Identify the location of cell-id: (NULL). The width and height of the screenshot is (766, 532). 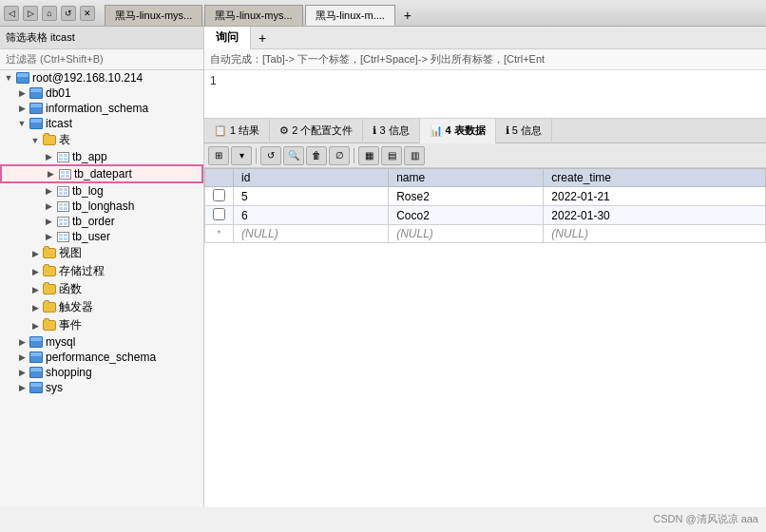
(312, 234).